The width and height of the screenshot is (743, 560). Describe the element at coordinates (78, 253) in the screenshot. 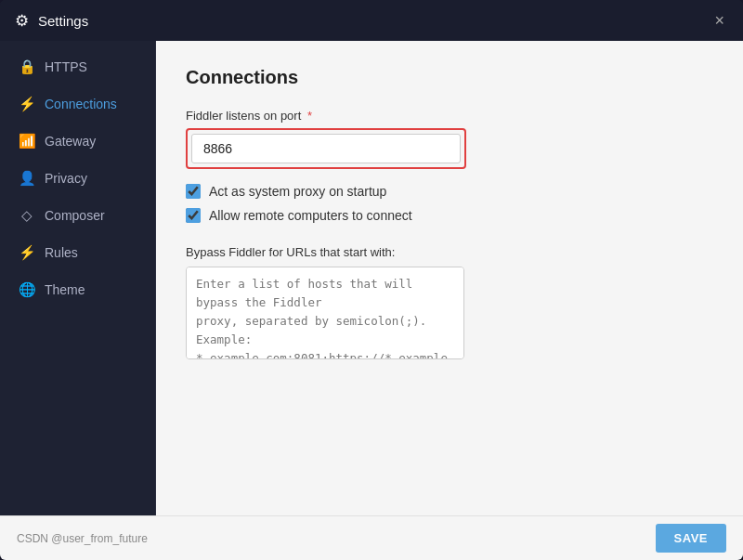

I see `sidebar-item-rules: ⚡ Rules` at that location.